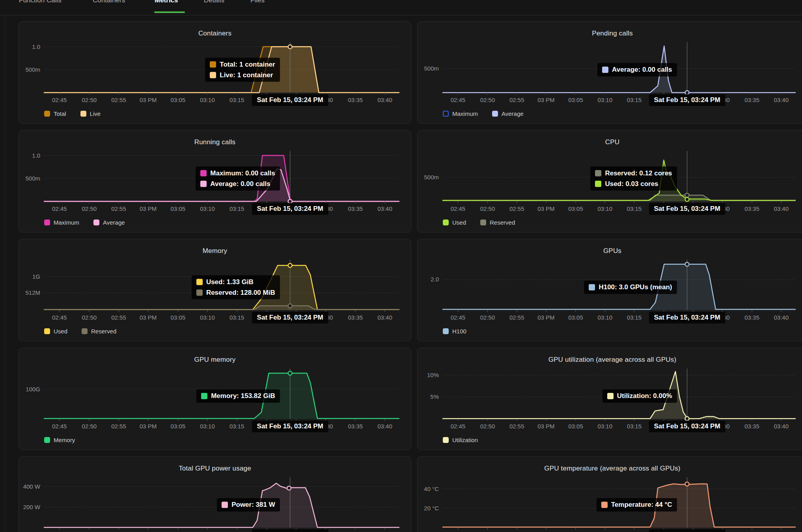 The height and width of the screenshot is (532, 802). I want to click on series-tooltip: Utilization: 0.00%, so click(640, 396).